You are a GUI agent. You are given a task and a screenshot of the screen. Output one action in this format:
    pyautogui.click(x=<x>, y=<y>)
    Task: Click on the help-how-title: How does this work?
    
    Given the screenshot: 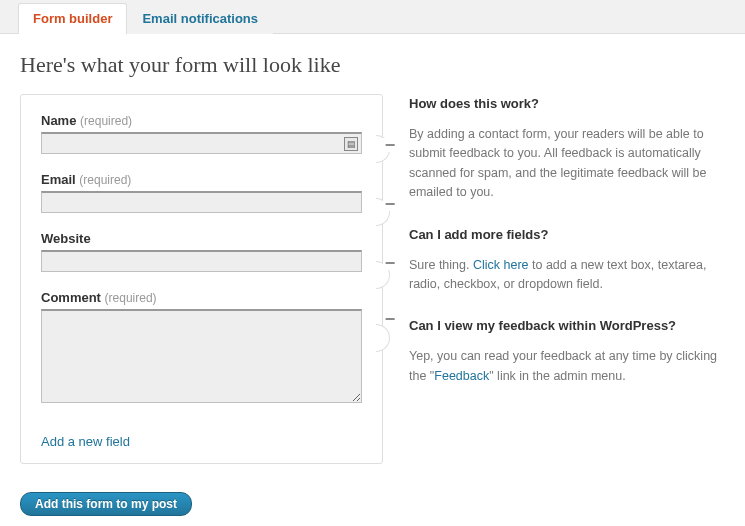 What is the action you would take?
    pyautogui.click(x=567, y=104)
    